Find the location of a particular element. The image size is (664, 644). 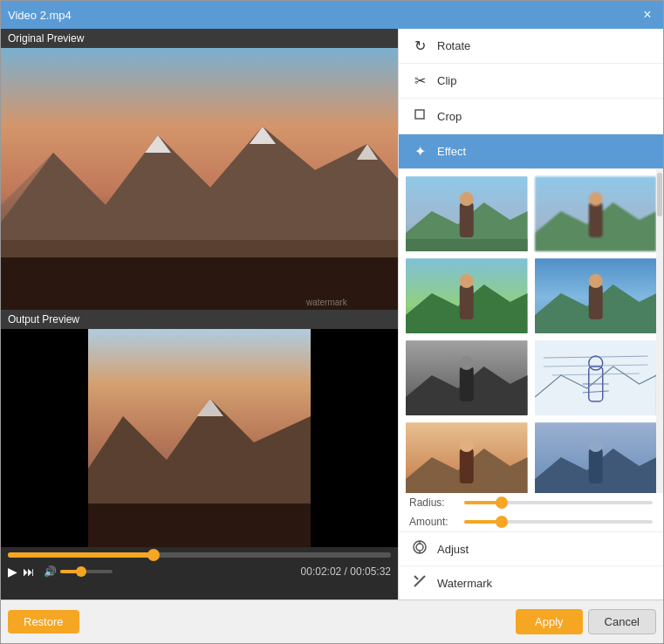

effect-thumb-warm is located at coordinates (467, 457).